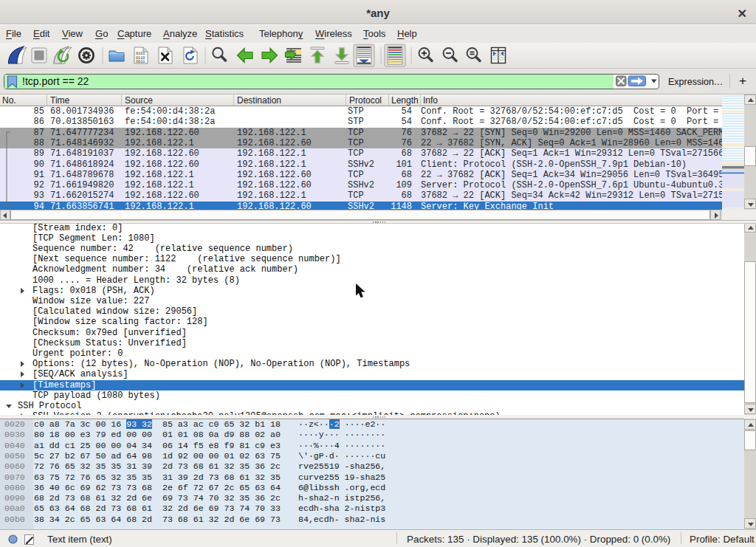  What do you see at coordinates (140, 62) in the screenshot?
I see `svg-text: 0011` at bounding box center [140, 62].